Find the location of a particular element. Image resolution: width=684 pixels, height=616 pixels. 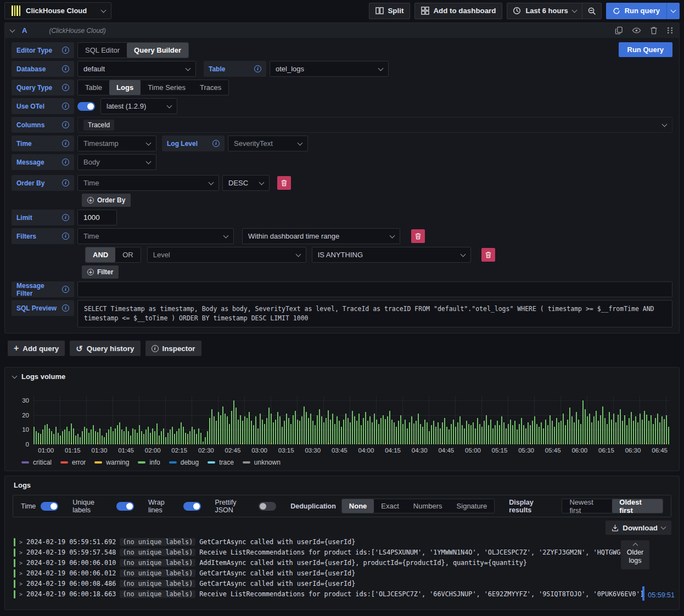

time-range-picker: Last 6 hours is located at coordinates (545, 11).